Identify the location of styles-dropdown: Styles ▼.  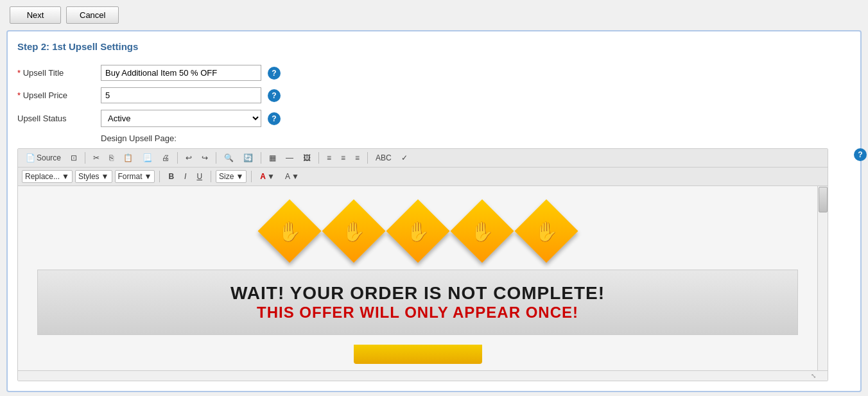
(94, 176).